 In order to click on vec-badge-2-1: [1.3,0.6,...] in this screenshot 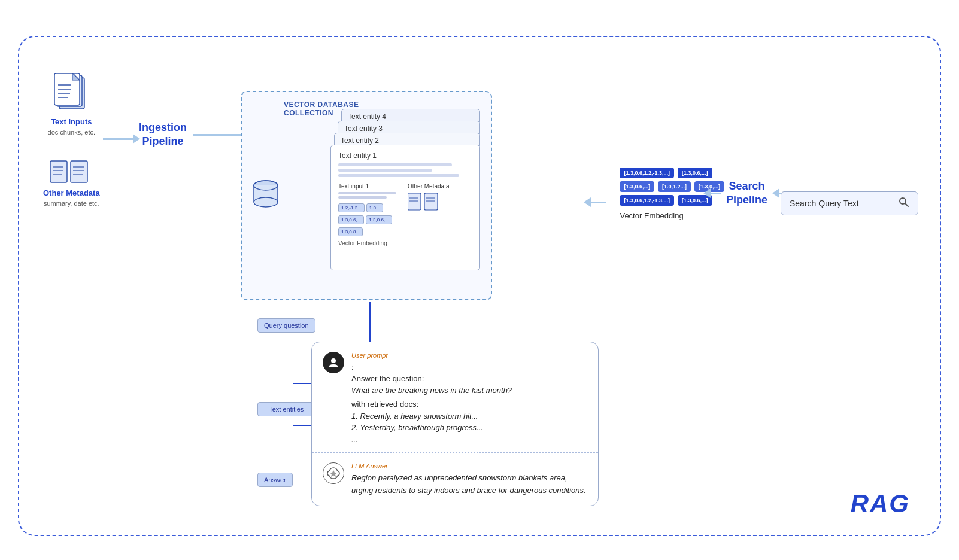, I will do `click(637, 187)`.